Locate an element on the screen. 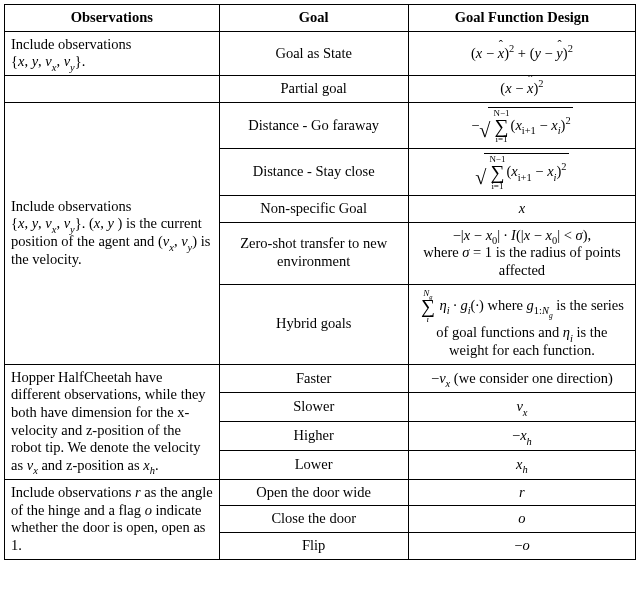 This screenshot has height=609, width=640. func-cell: o is located at coordinates (522, 520).